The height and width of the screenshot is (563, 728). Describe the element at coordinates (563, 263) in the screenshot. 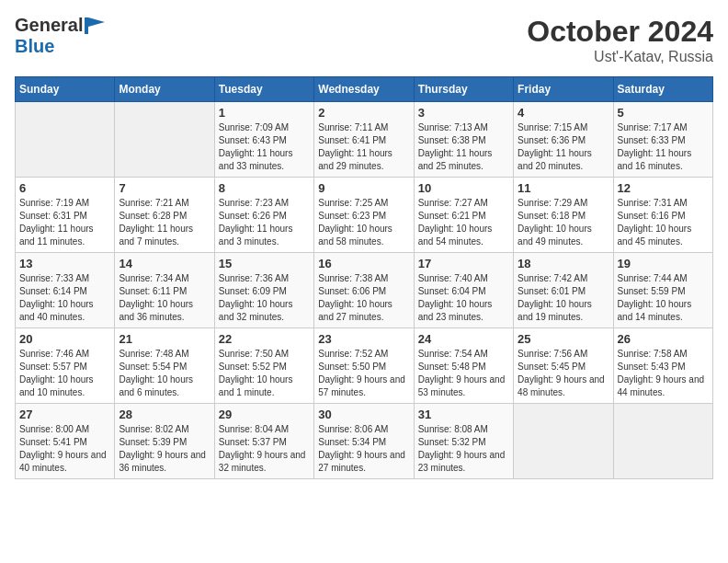

I see `day-number: 18` at that location.